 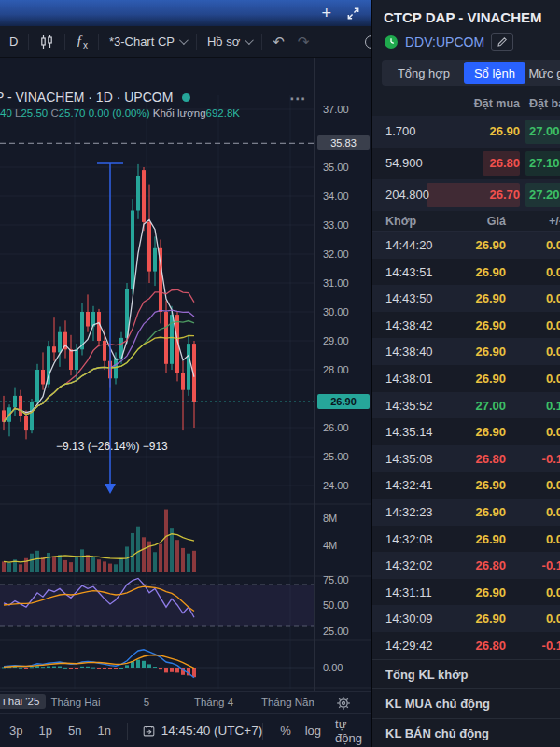 What do you see at coordinates (467, 222) in the screenshot?
I see `trades-header: Khớp Giá +/-` at bounding box center [467, 222].